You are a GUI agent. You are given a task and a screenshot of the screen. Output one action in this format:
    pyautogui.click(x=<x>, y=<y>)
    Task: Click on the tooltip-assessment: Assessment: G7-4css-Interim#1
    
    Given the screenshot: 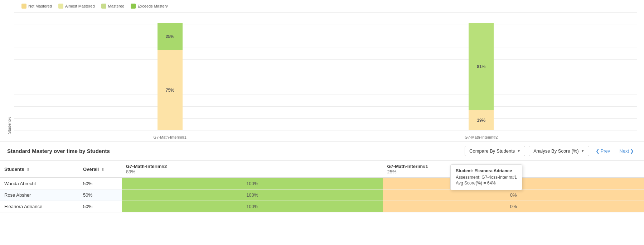 What is the action you would take?
    pyautogui.click(x=486, y=177)
    